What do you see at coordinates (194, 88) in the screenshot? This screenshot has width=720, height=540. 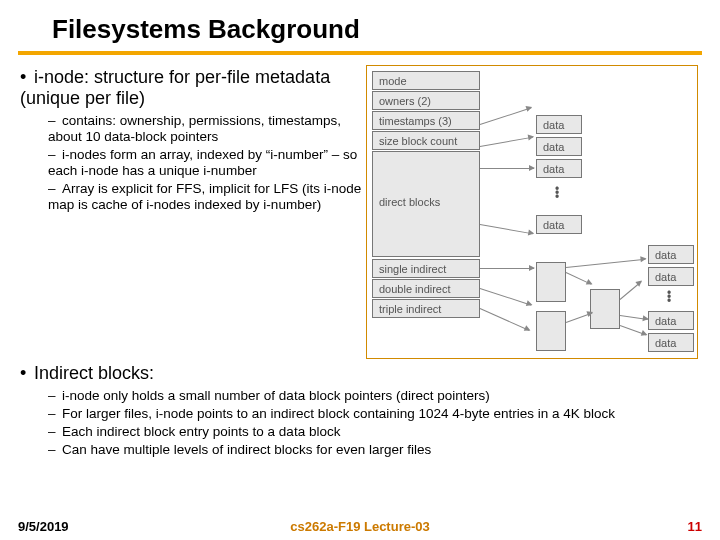 I see `bullet-inode: •i-node: structure for per-file metadata…` at bounding box center [194, 88].